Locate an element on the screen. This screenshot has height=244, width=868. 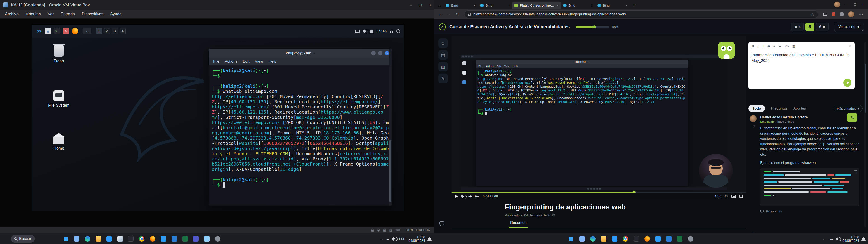
underline-icon: U is located at coordinates (763, 46).